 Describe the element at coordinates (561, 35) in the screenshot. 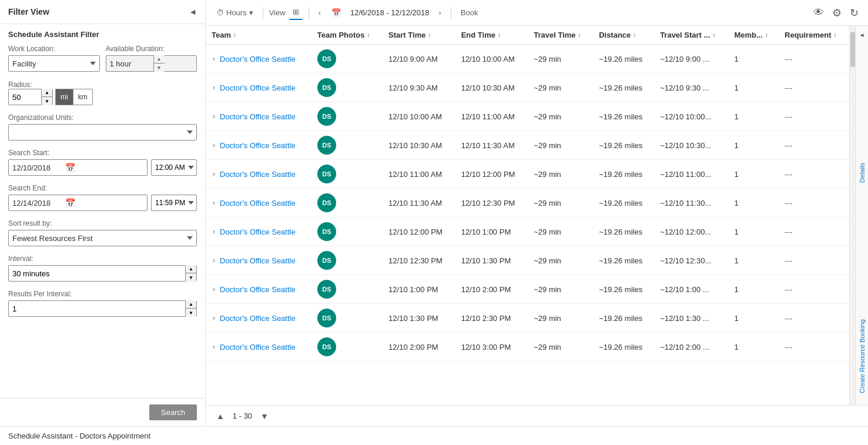

I see `col-travel-time: Travel Time ↕` at that location.